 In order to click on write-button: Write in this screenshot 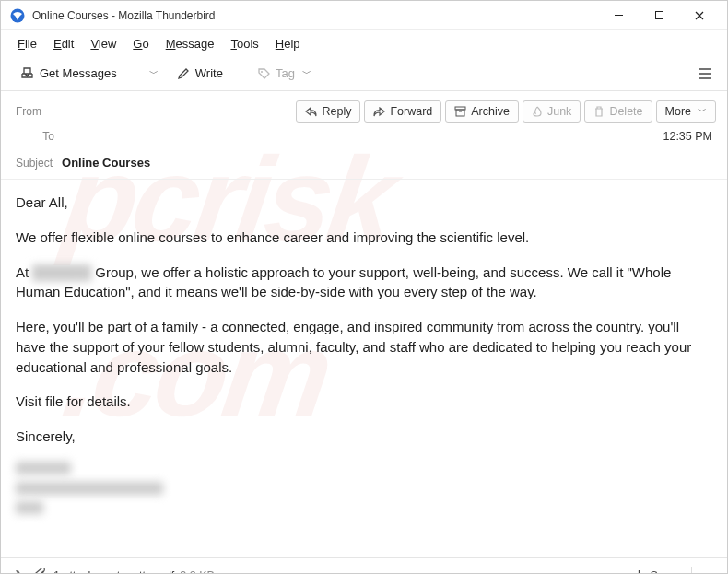, I will do `click(200, 74)`.